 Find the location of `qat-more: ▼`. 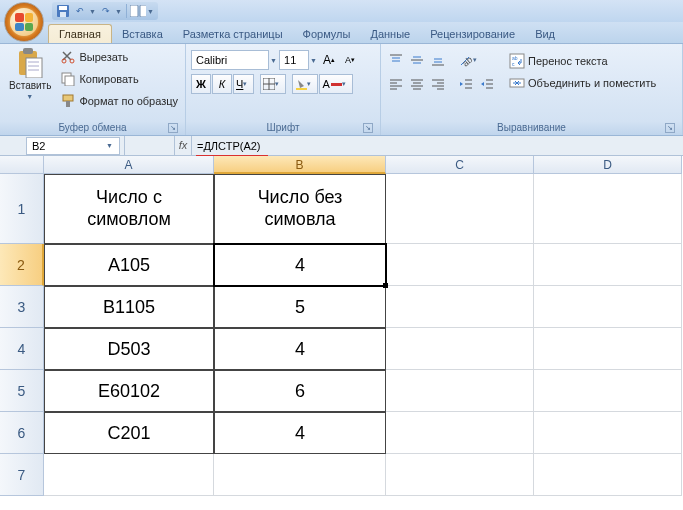

qat-more: ▼ is located at coordinates (151, 12).